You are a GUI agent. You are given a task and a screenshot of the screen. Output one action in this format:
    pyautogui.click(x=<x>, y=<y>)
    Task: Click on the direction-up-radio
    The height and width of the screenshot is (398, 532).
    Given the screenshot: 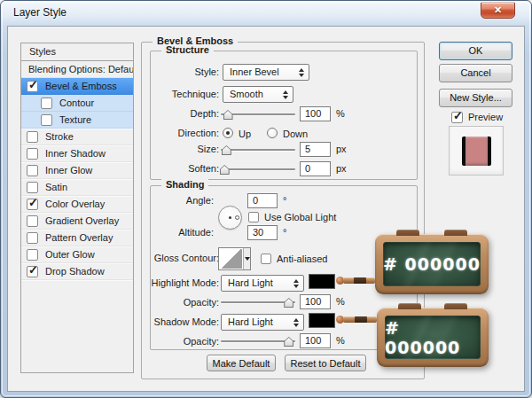 What is the action you would take?
    pyautogui.click(x=228, y=133)
    